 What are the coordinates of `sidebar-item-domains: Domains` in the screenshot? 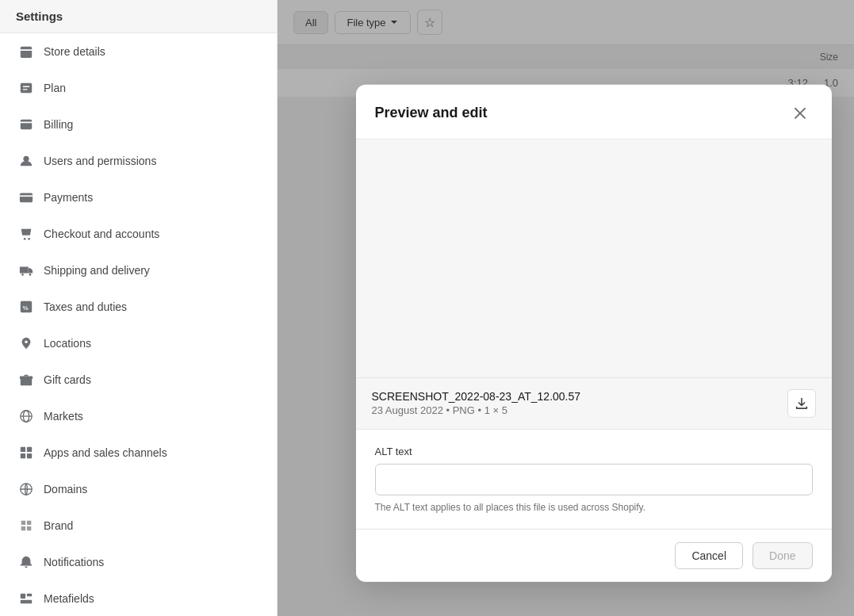 It's located at (138, 489).